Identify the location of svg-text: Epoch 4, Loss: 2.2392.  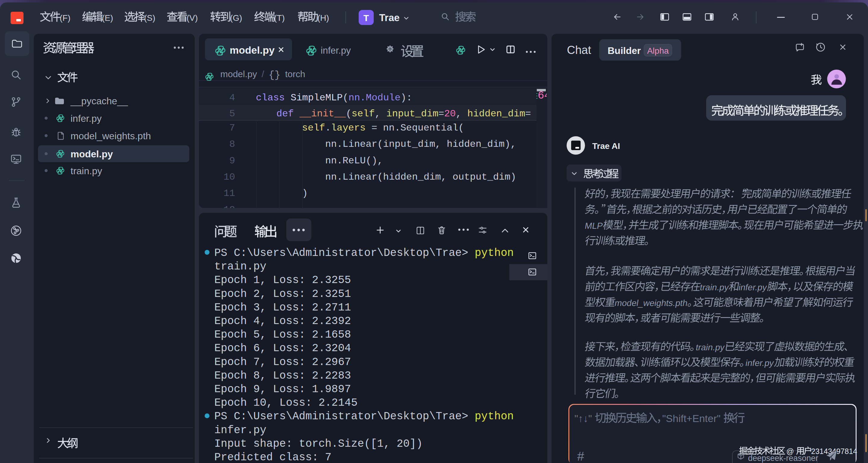
(283, 321).